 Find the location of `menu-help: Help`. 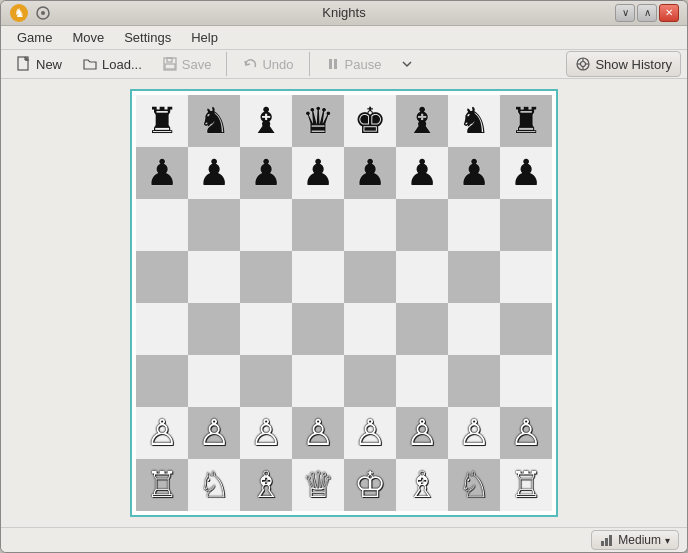

menu-help: Help is located at coordinates (204, 38).